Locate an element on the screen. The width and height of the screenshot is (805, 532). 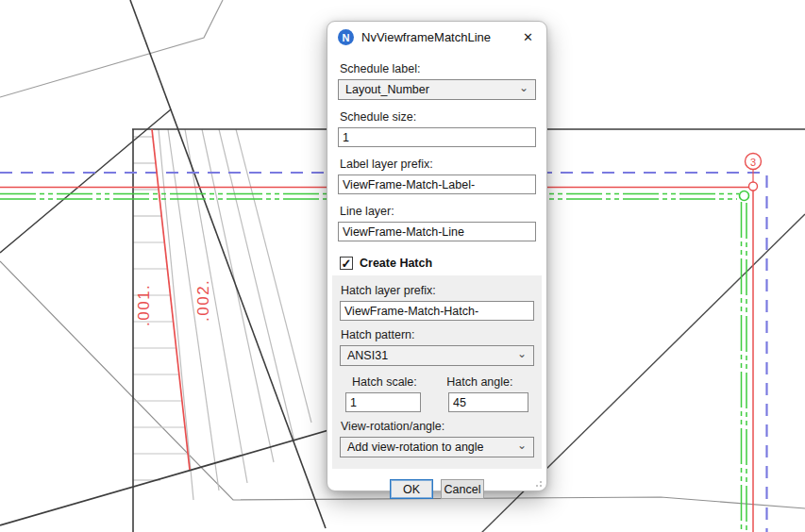
dialog-buttons: OK Cancel is located at coordinates (437, 489).